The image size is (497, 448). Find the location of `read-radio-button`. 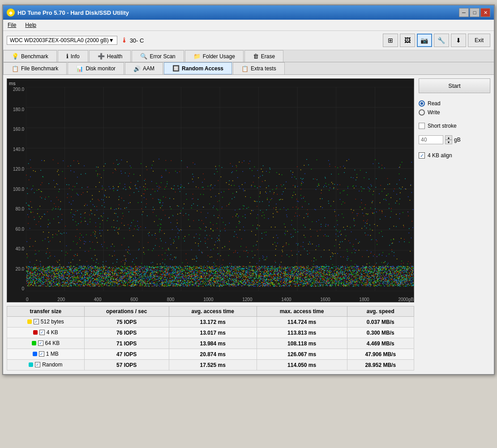

read-radio-button is located at coordinates (422, 103).